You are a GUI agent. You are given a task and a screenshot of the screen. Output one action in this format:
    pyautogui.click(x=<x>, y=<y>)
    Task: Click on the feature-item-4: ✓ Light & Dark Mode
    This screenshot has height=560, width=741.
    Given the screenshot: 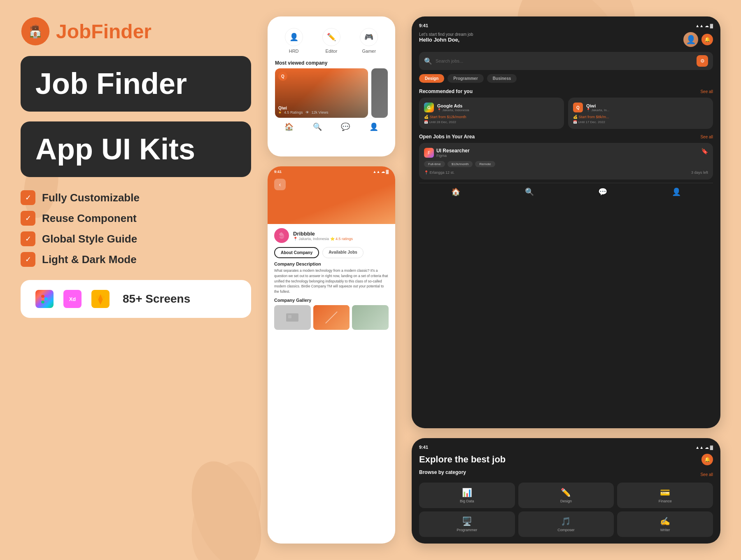 What is the action you would take?
    pyautogui.click(x=136, y=259)
    